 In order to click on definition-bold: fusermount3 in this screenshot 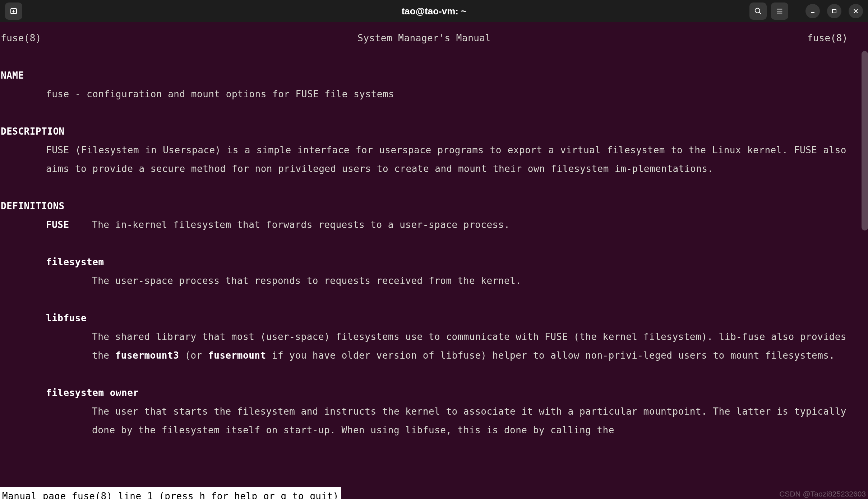, I will do `click(147, 355)`.